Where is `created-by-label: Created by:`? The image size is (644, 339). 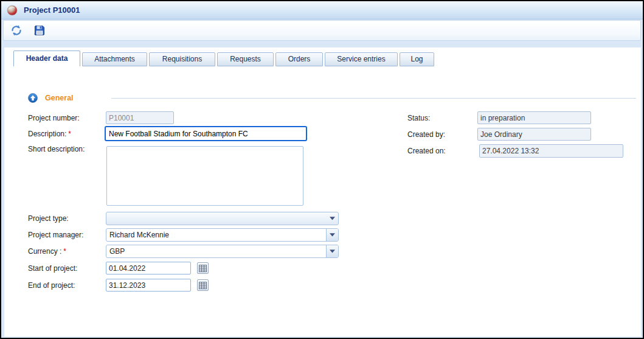
created-by-label: Created by: is located at coordinates (426, 135).